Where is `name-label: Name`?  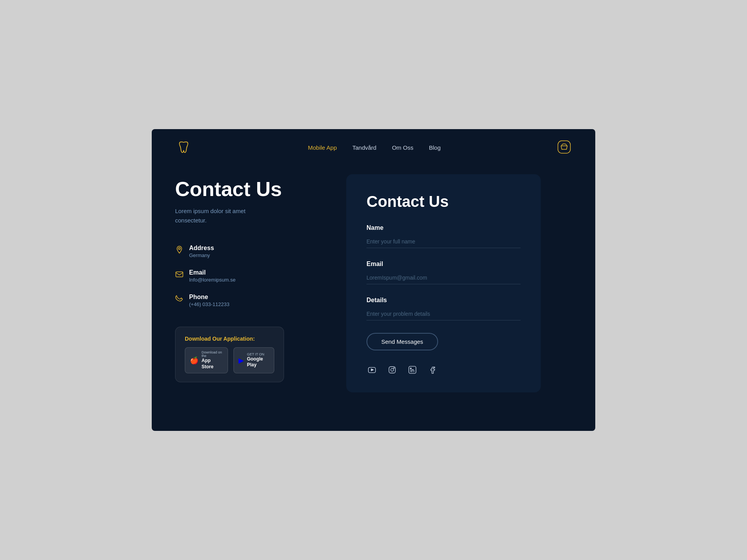
name-label: Name is located at coordinates (444, 228).